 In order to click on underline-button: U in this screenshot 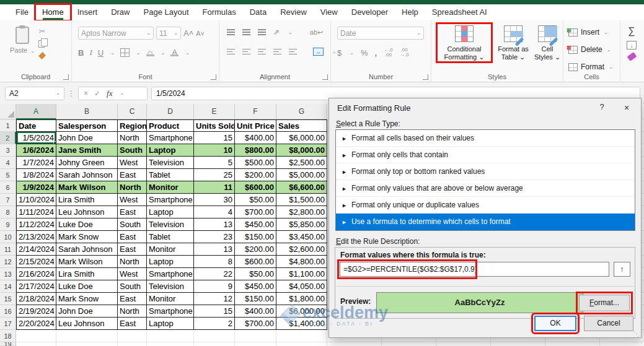, I will do `click(100, 53)`.